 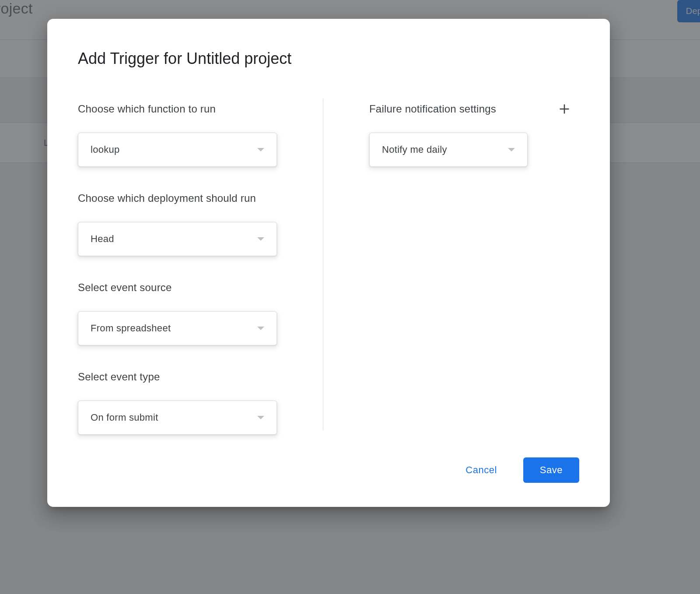 I want to click on function-dropdown-value: lookup, so click(x=105, y=150).